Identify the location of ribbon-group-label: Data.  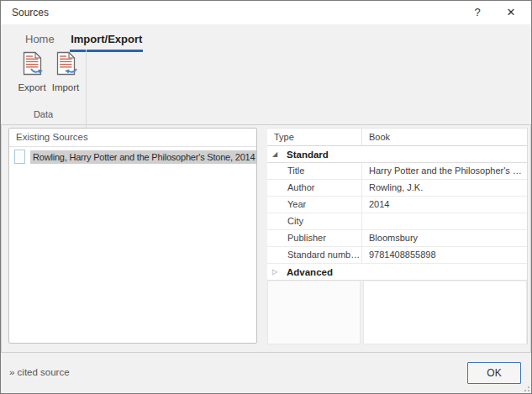
(44, 114).